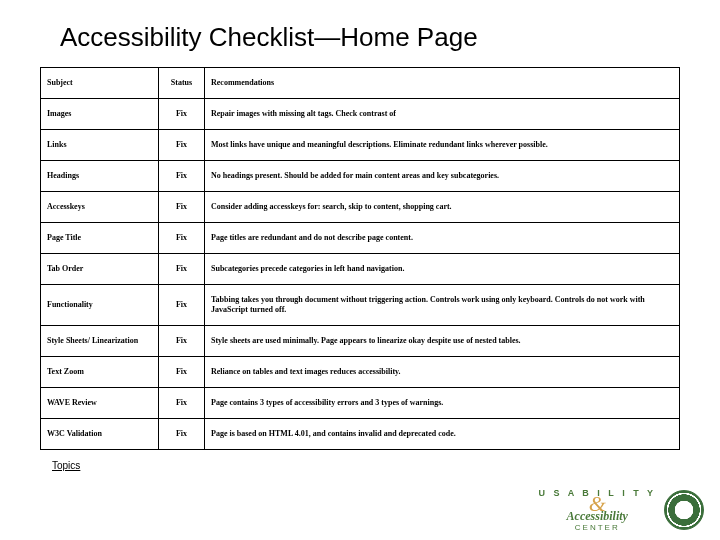 This screenshot has width=720, height=540. I want to click on cell-subject: Style Sheets/ Linearization, so click(100, 342).